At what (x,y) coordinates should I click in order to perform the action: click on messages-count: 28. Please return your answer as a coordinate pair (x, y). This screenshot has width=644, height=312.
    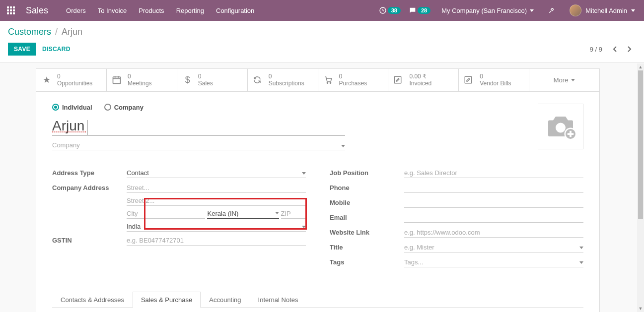
    Looking at the image, I should click on (424, 10).